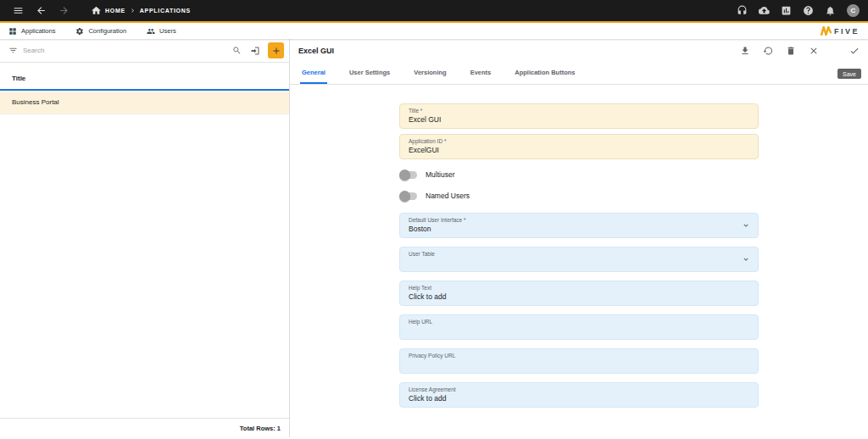  Describe the element at coordinates (370, 73) in the screenshot. I see `tab-user-settings: User Settings` at that location.